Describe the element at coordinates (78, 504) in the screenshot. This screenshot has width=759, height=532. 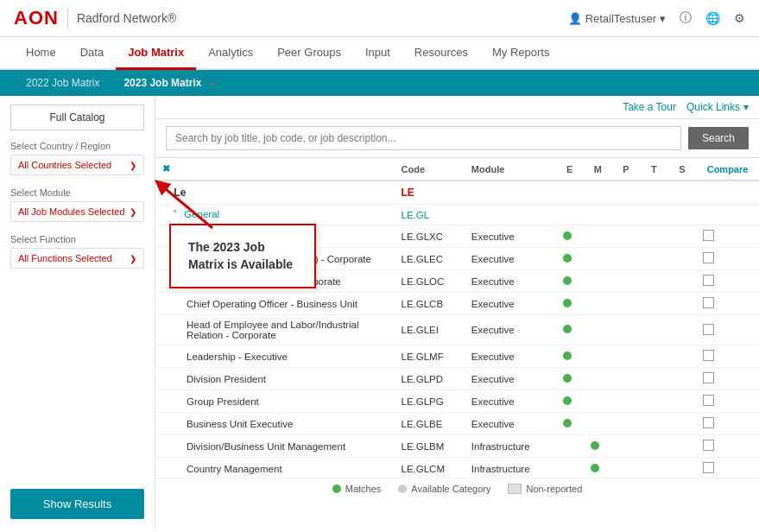
I see `show-results-button: Show Results` at that location.